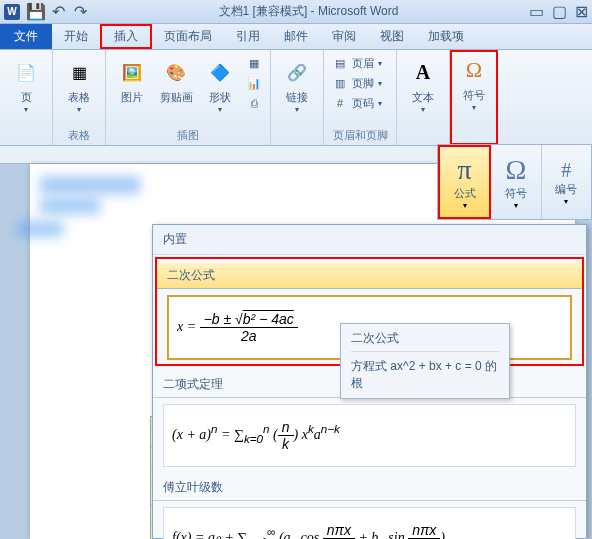 The image size is (592, 539). What do you see at coordinates (566, 182) in the screenshot?
I see `number-button: # 编号 ▾` at bounding box center [566, 182].